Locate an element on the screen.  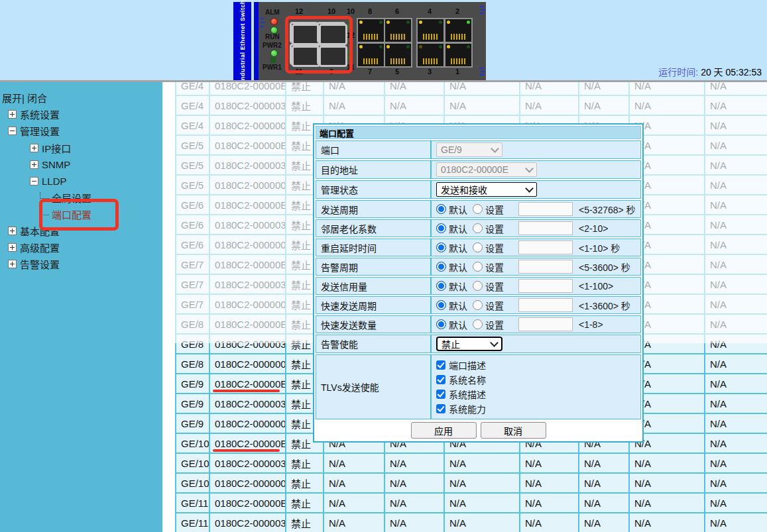
dialog-field-label: TLVs发送使能 is located at coordinates (373, 387).